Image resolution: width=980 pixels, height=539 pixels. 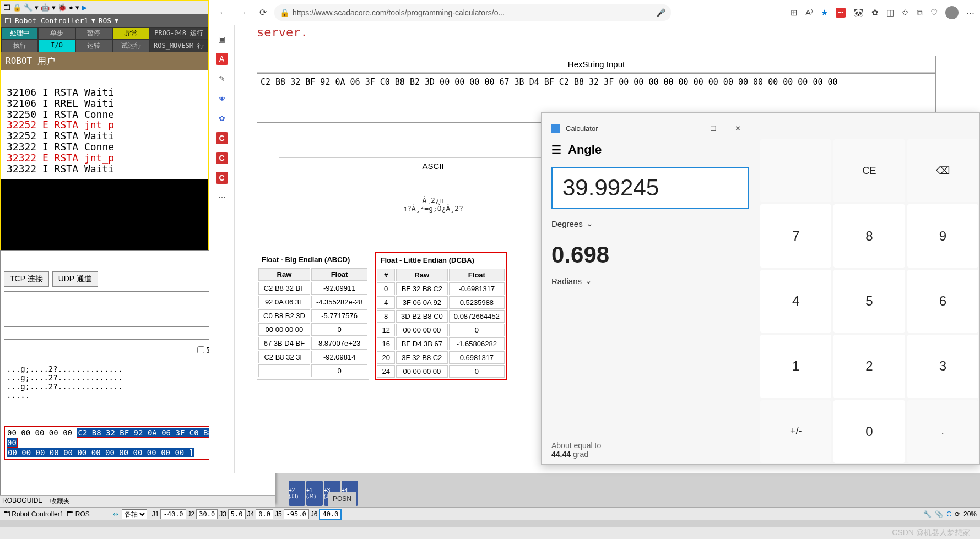 What do you see at coordinates (71, 8) in the screenshot?
I see `toolbar-icon: ●` at bounding box center [71, 8].